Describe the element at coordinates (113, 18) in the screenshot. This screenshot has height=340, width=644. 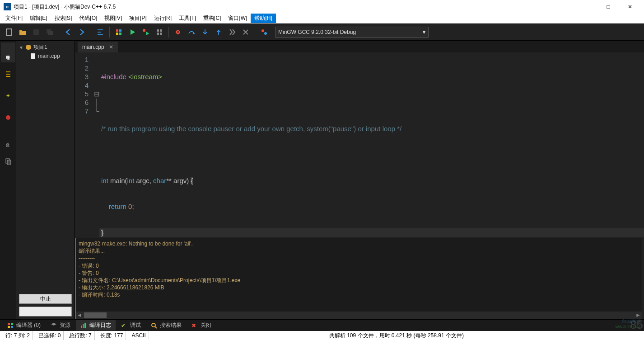
I see `menu-view: 视图[V]` at that location.